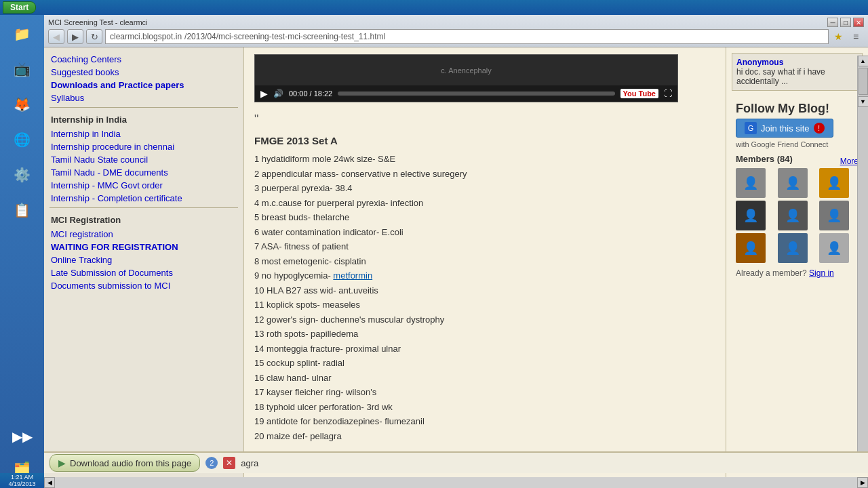  Describe the element at coordinates (353, 275) in the screenshot. I see `metformin-link: metformin` at that location.